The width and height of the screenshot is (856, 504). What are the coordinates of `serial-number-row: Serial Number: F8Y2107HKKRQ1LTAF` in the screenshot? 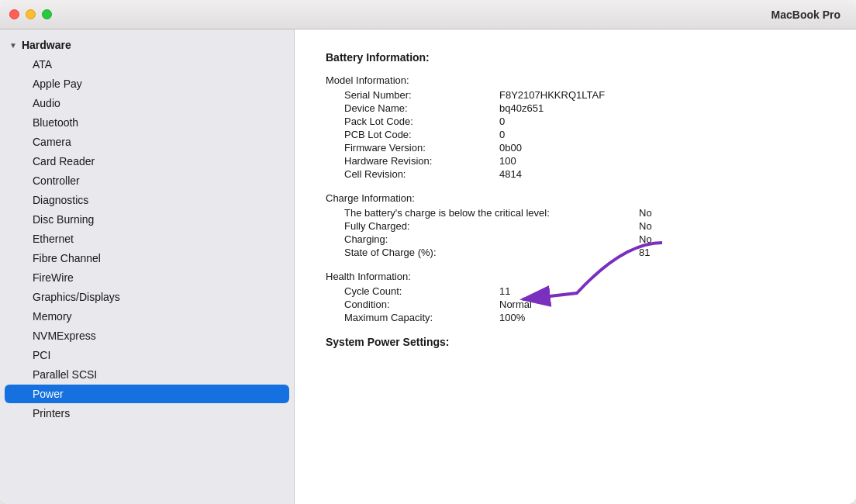 It's located at (585, 95).